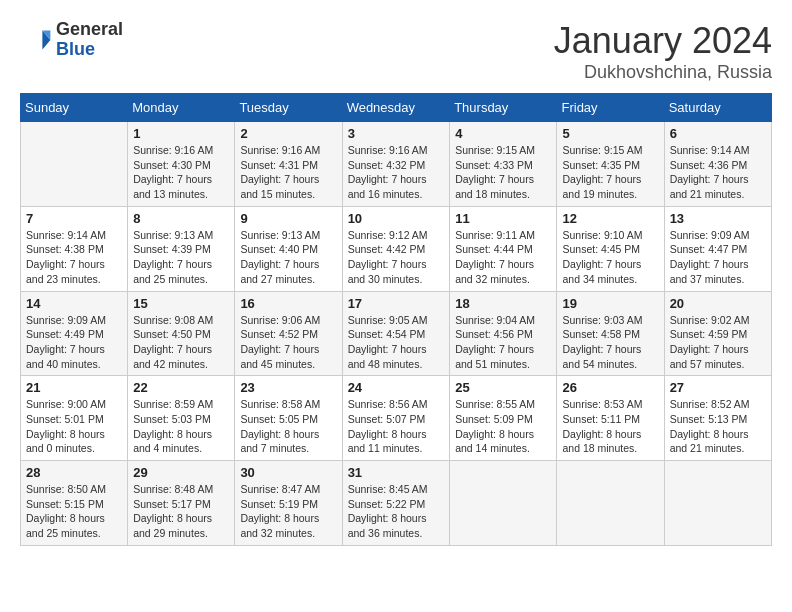  I want to click on day-number: 27, so click(718, 388).